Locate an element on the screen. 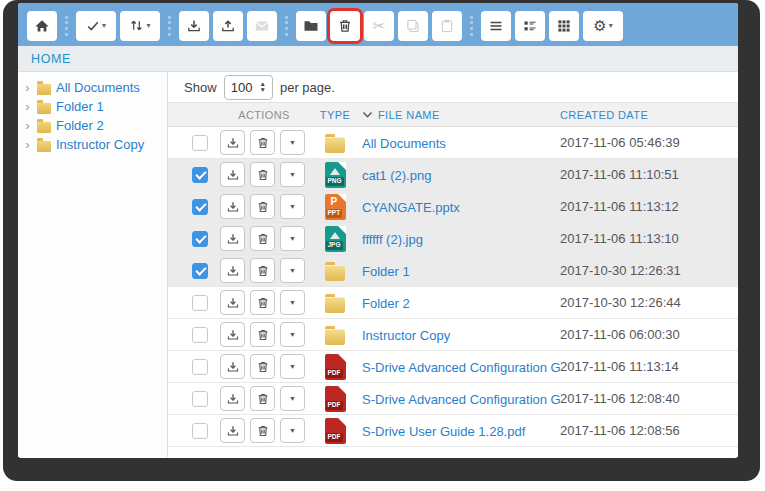 Image resolution: width=765 pixels, height=491 pixels. file-name-link: S-Drive User Guide 1.28.pdf is located at coordinates (444, 432).